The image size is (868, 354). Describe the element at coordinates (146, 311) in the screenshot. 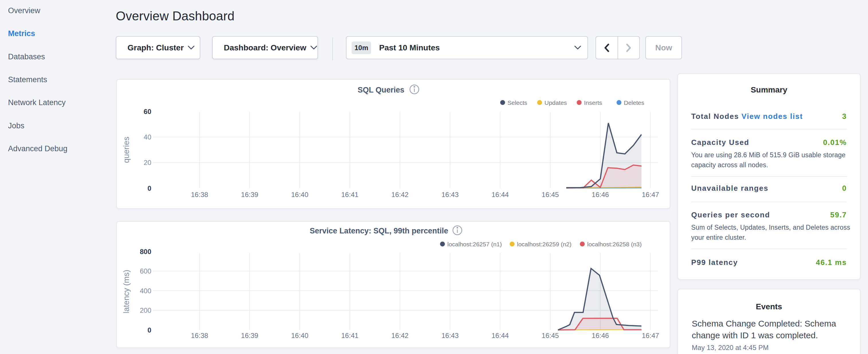

I see `svg-text: 200` at that location.